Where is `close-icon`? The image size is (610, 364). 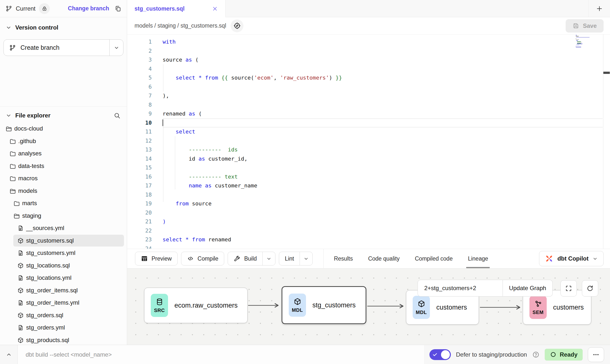
close-icon is located at coordinates (215, 9).